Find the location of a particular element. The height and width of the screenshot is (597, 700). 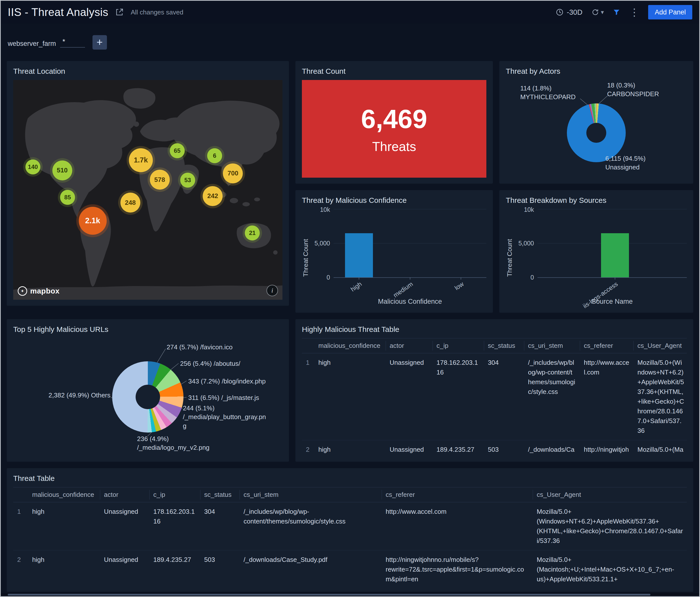

mapbox-attribution: ✦ mapbox is located at coordinates (39, 291).